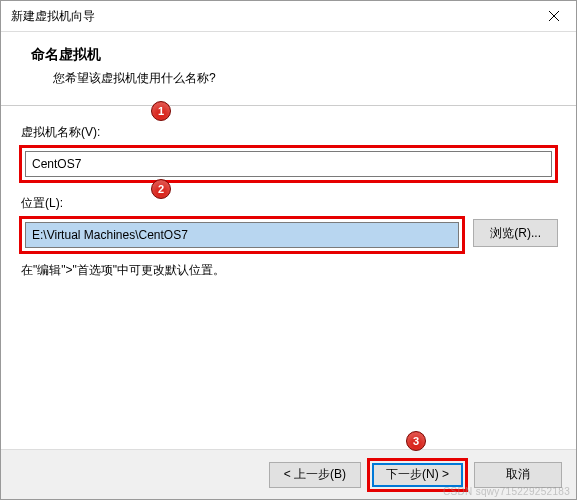  What do you see at coordinates (288, 154) in the screenshot?
I see `vm-name-group: 虚拟机名称(V):` at bounding box center [288, 154].